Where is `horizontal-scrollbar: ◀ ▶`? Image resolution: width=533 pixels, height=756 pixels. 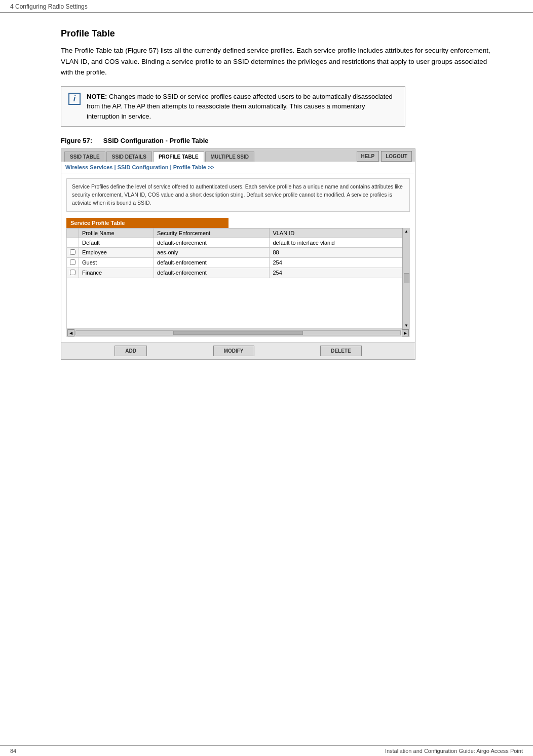 horizontal-scrollbar: ◀ ▶ is located at coordinates (238, 333).